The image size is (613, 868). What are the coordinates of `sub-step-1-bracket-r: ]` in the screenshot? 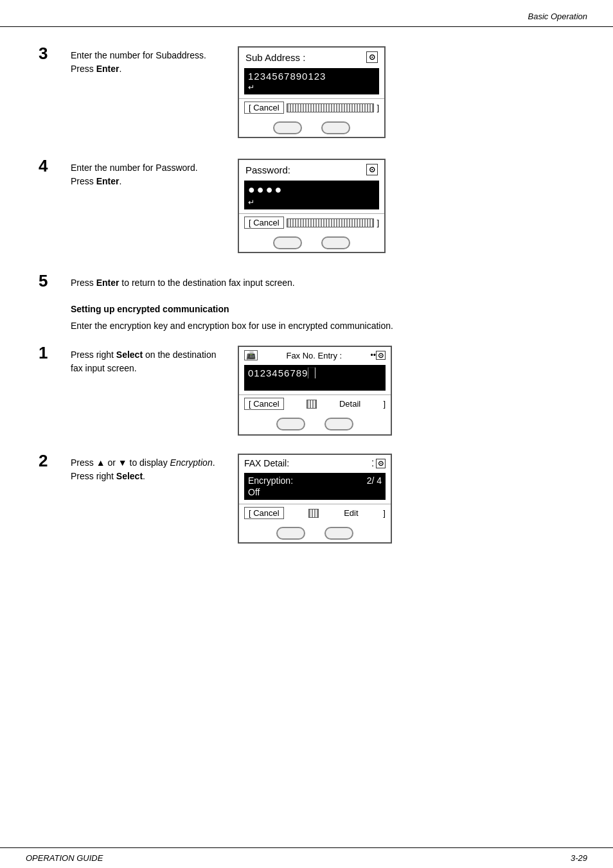 It's located at (384, 403).